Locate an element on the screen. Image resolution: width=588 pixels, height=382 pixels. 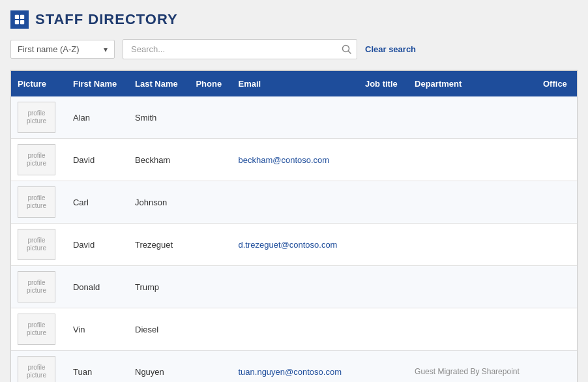
cell-last-name: Smith is located at coordinates (159, 117).